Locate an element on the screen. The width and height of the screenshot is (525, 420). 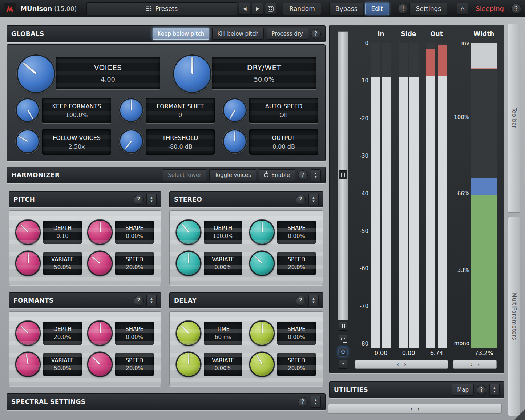
voices-display: VOICES4.00 is located at coordinates (108, 73).